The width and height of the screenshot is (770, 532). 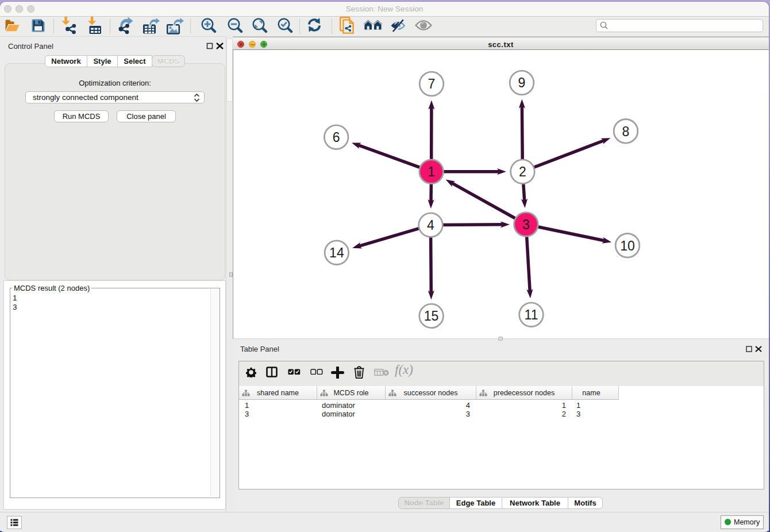 I want to click on svg-text: 9, so click(x=522, y=83).